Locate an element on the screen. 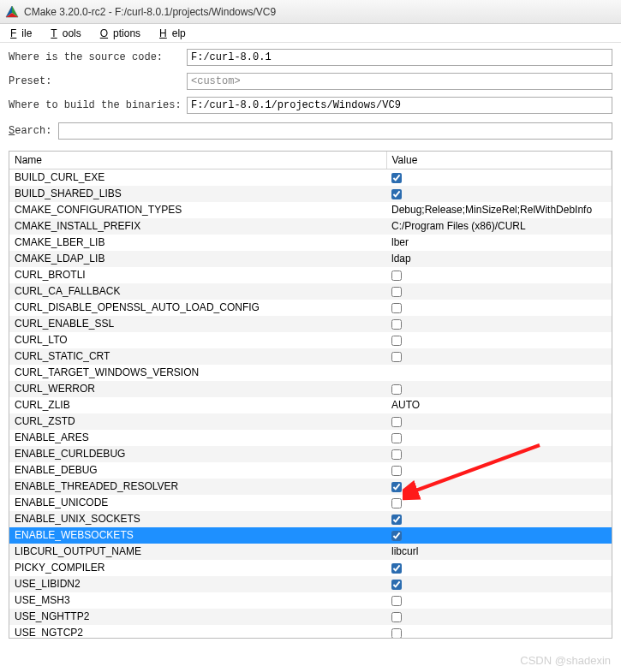 The height and width of the screenshot is (672, 621). table-row: USE_NGTCP2 is located at coordinates (310, 632).